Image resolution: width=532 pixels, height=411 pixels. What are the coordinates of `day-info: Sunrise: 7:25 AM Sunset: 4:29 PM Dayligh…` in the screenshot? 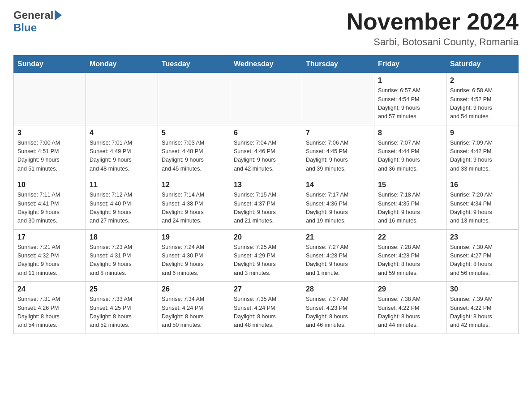 It's located at (266, 261).